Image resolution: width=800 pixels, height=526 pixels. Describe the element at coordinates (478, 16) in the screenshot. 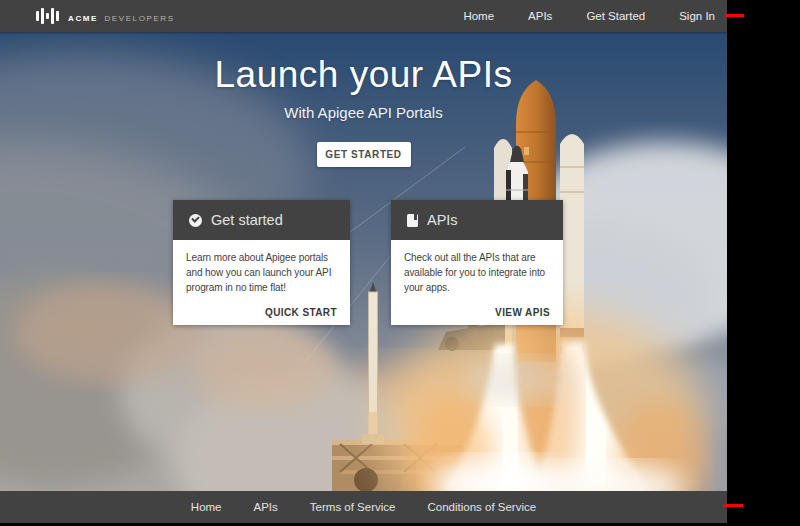

I see `nav-link-home: Home` at that location.